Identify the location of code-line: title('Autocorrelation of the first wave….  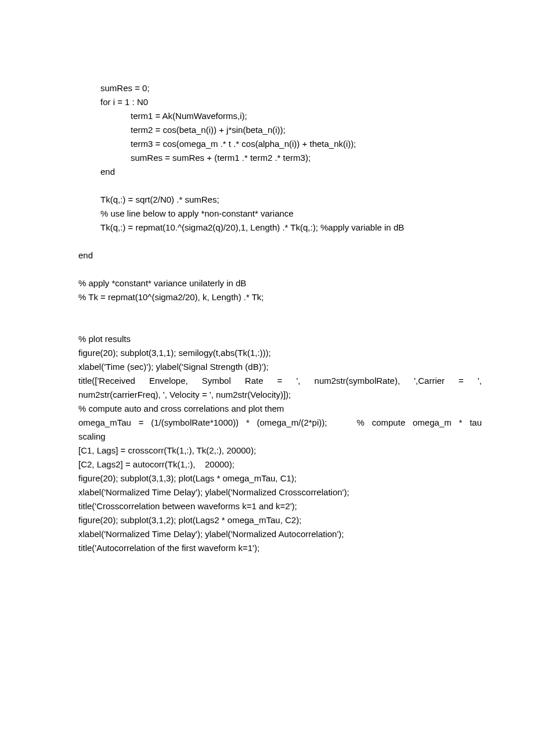
(280, 548).